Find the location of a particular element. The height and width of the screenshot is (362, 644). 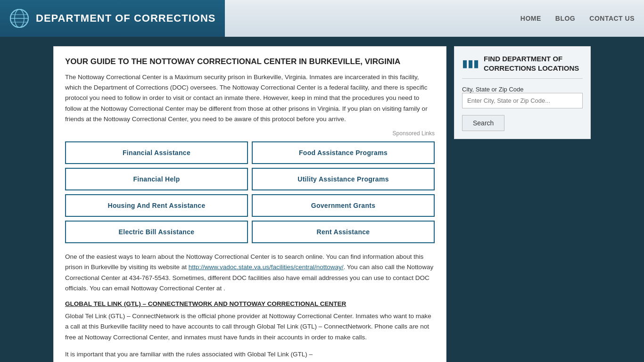

nav-blog: BLOG is located at coordinates (565, 18).